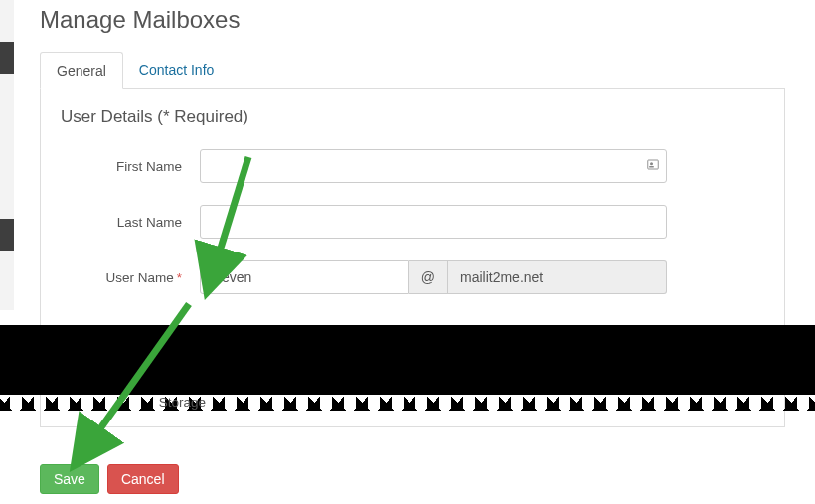 This screenshot has width=815, height=504. I want to click on save-button: Save, so click(70, 479).